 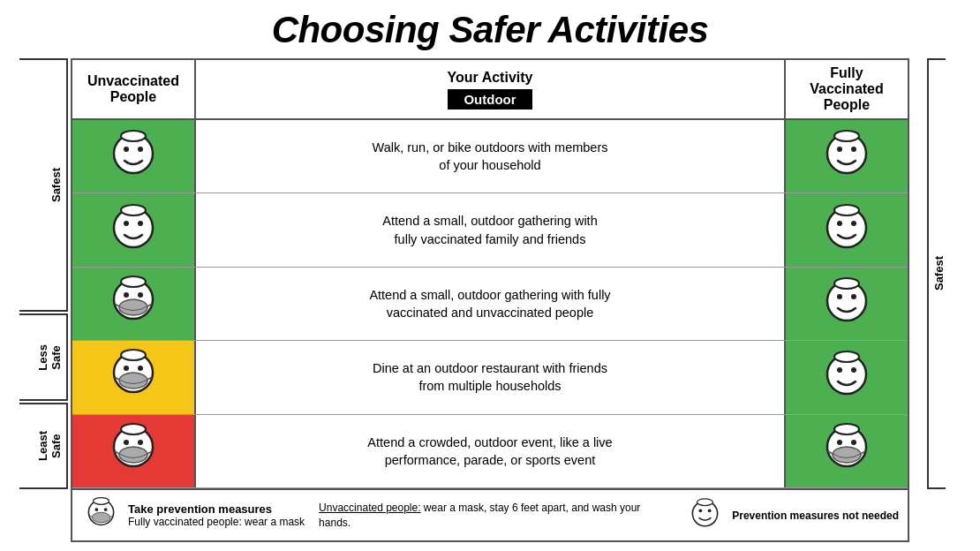 What do you see at coordinates (479, 516) in the screenshot?
I see `center-note: Unvaccinated people: wear a mask, stay 6…` at bounding box center [479, 516].